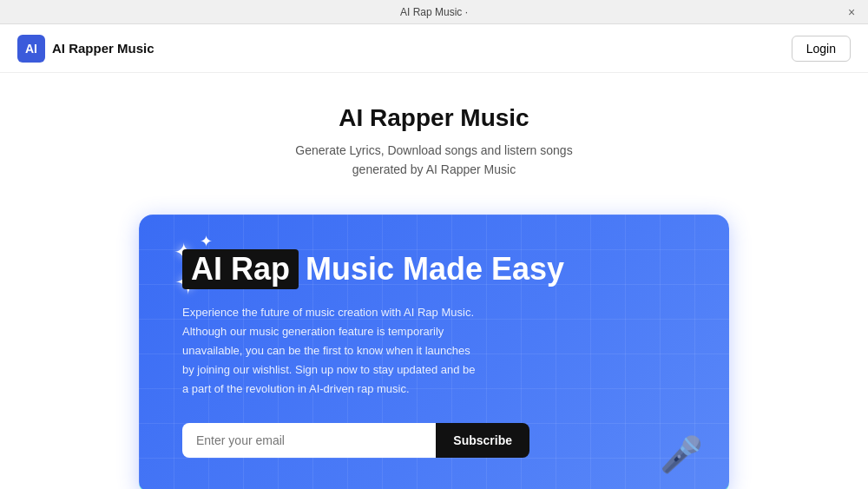 This screenshot has width=868, height=489. What do you see at coordinates (434, 118) in the screenshot?
I see `hero-title: AI Rapper Music` at bounding box center [434, 118].